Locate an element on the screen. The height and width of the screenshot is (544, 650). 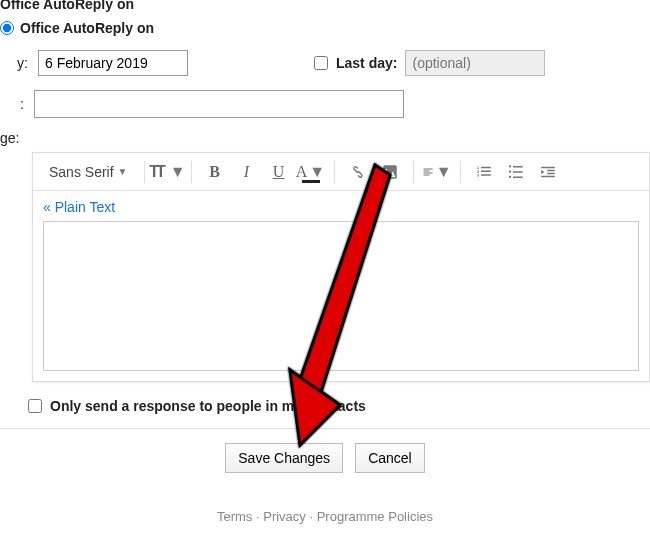
text-color-button: A▼ is located at coordinates (311, 172).